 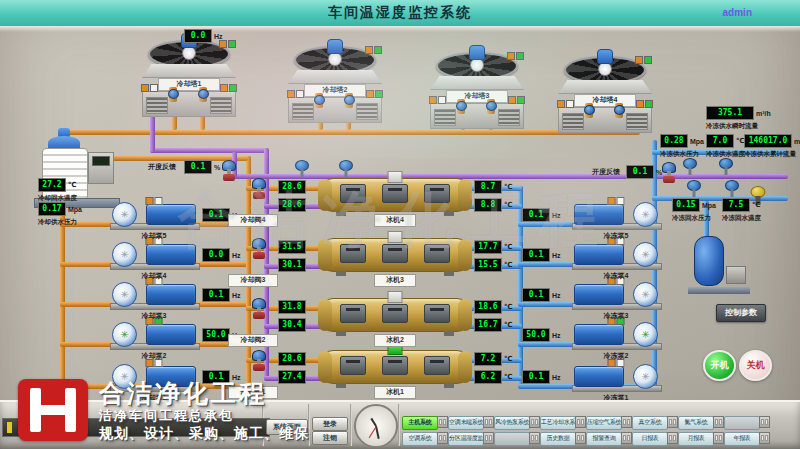 I want to click on company-logo-icon, so click(x=53, y=410).